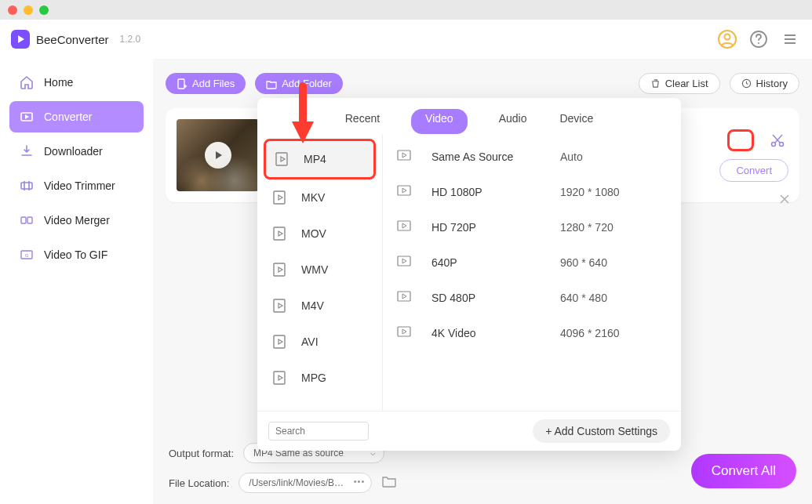 Image resolution: width=812 pixels, height=504 pixels. What do you see at coordinates (27, 220) in the screenshot?
I see `merger-icon` at bounding box center [27, 220].